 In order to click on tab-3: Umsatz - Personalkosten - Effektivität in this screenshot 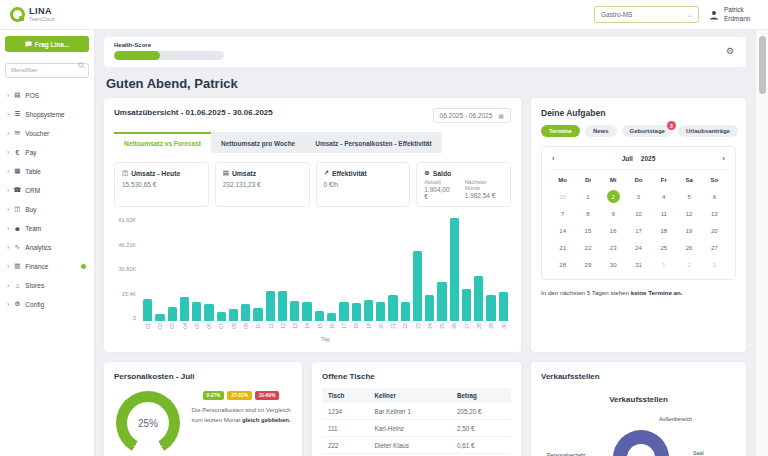, I will do `click(373, 142)`.